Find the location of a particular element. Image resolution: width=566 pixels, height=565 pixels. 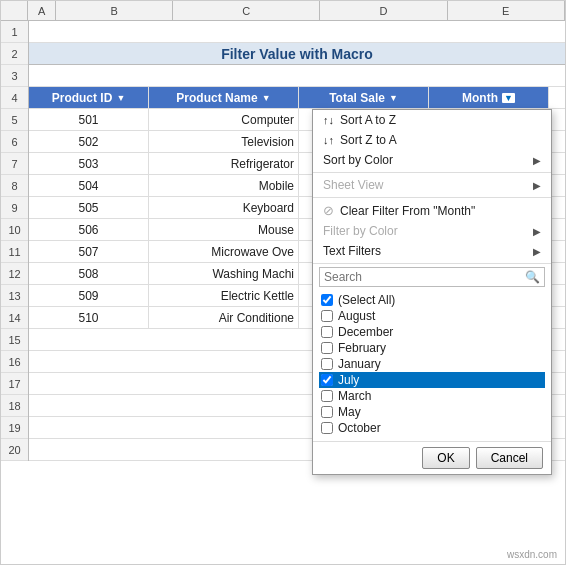

checkbox-item: October is located at coordinates (432, 428).